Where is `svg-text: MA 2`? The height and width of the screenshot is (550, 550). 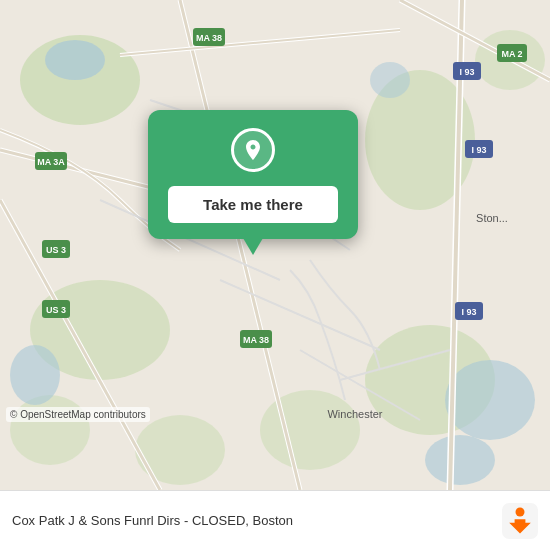
svg-text: MA 2 is located at coordinates (512, 54).